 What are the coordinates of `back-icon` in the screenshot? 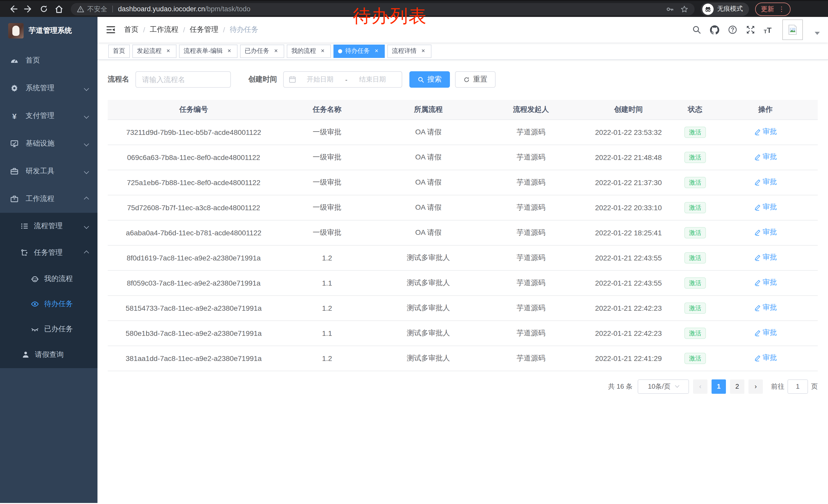 It's located at (13, 9).